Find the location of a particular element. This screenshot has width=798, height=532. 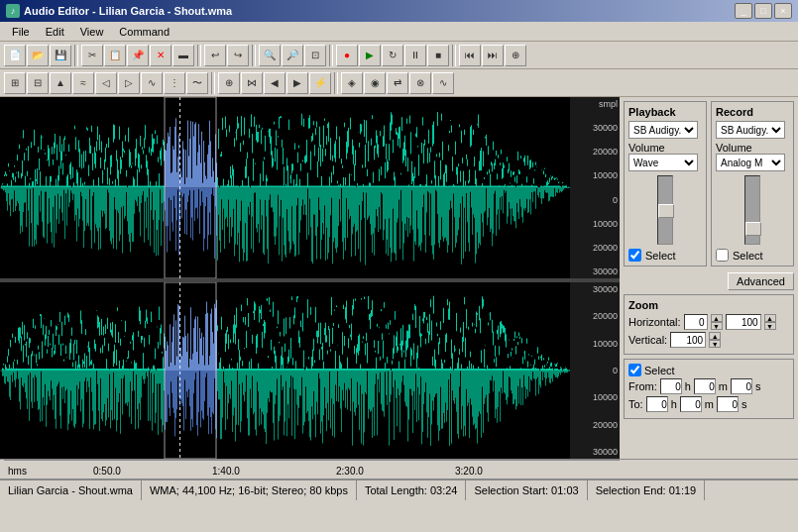

statusbar: Lilian Garcia - Shout.wma WMA; 44,100 Hz… is located at coordinates (399, 489).